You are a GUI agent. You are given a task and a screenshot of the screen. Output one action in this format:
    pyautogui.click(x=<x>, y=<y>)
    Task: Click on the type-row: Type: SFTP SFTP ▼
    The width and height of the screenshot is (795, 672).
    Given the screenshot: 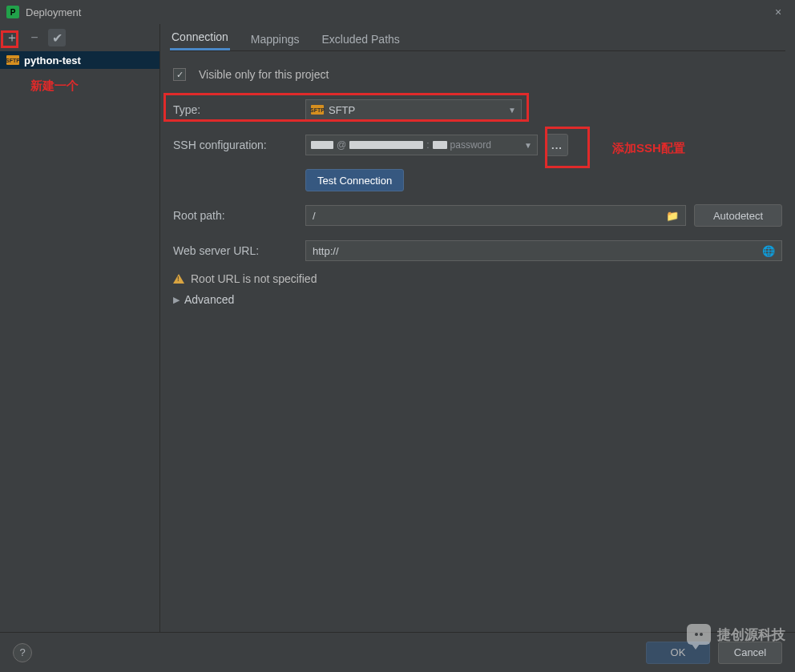 What is the action you would take?
    pyautogui.click(x=478, y=110)
    